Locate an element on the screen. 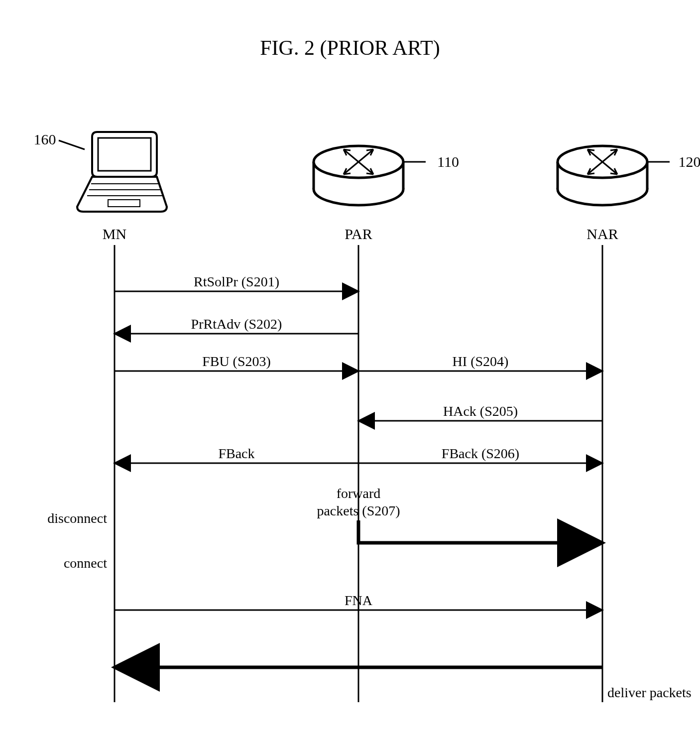 The width and height of the screenshot is (700, 746). figure-title: FIG. 2 (PRIOR ART) is located at coordinates (350, 48).